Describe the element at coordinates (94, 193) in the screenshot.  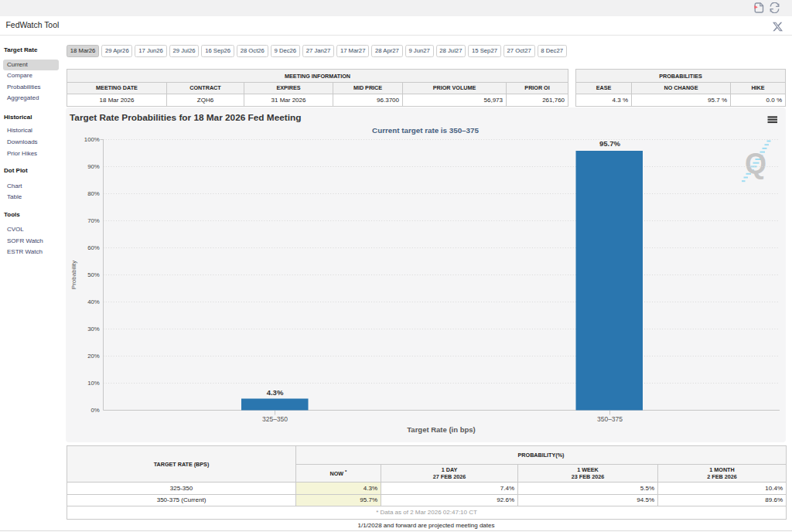
I see `svg-text: 80%` at that location.